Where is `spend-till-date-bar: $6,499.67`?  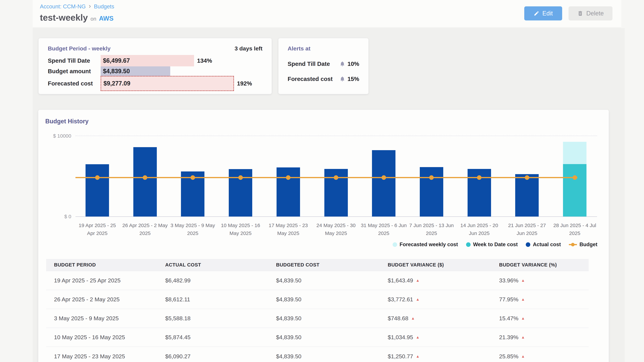 spend-till-date-bar: $6,499.67 is located at coordinates (147, 61).